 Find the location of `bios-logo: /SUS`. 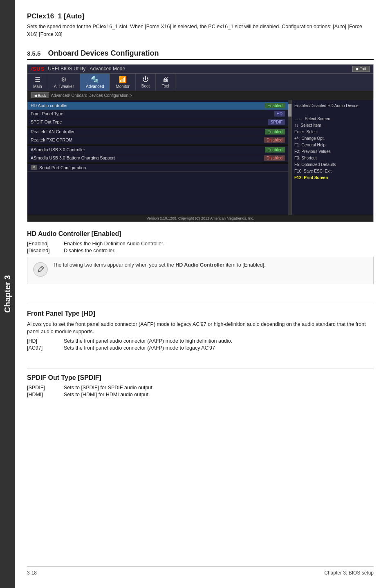

bios-logo: /SUS is located at coordinates (38, 69).